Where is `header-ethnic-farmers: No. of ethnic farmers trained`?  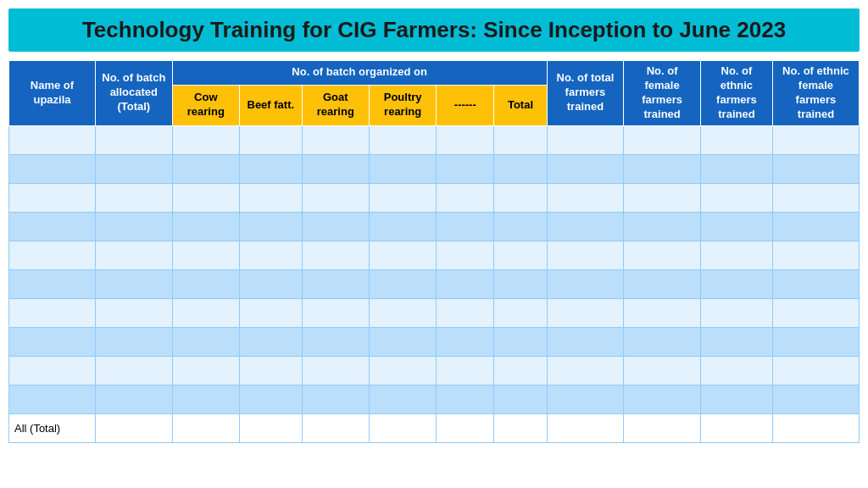
header-ethnic-farmers: No. of ethnic farmers trained is located at coordinates (736, 93).